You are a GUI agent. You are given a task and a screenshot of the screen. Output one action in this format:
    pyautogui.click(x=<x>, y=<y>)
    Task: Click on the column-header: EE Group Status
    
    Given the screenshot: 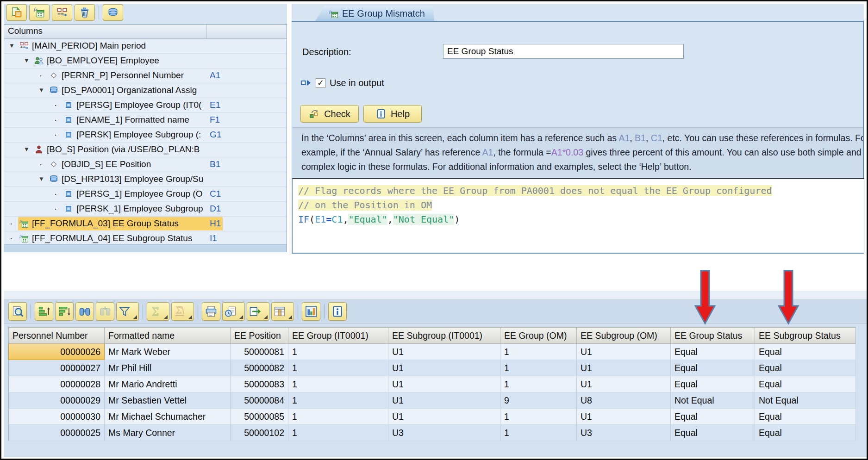 What is the action you would take?
    pyautogui.click(x=713, y=336)
    